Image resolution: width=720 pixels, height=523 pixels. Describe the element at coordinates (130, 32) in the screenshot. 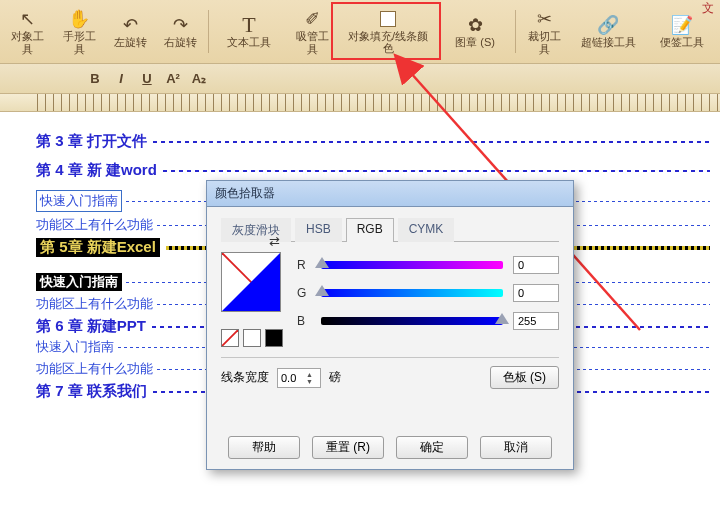

I see `tool-rotate-left: ↶左旋转` at that location.